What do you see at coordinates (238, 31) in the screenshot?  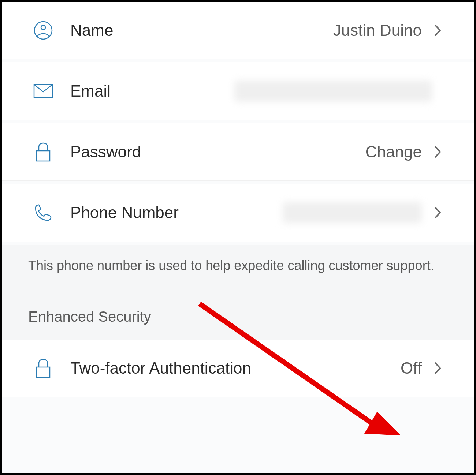 I see `name-row: Name Justin Duino` at bounding box center [238, 31].